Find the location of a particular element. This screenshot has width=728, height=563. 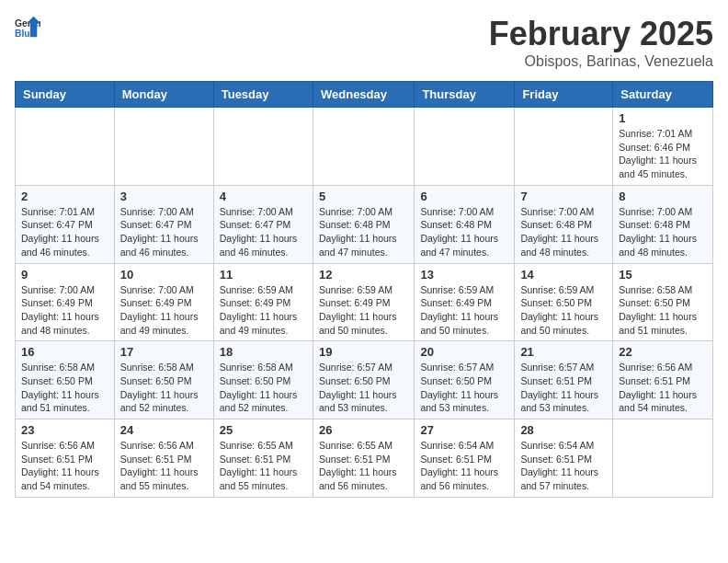

day-number: 2 is located at coordinates (64, 197).